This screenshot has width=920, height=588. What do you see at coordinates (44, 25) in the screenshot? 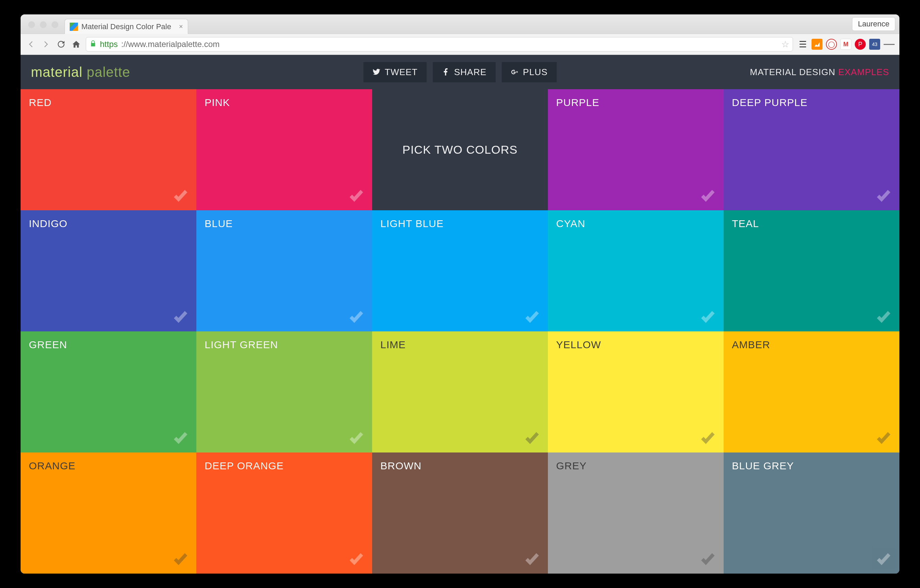
I see `window-traffic-lights` at bounding box center [44, 25].